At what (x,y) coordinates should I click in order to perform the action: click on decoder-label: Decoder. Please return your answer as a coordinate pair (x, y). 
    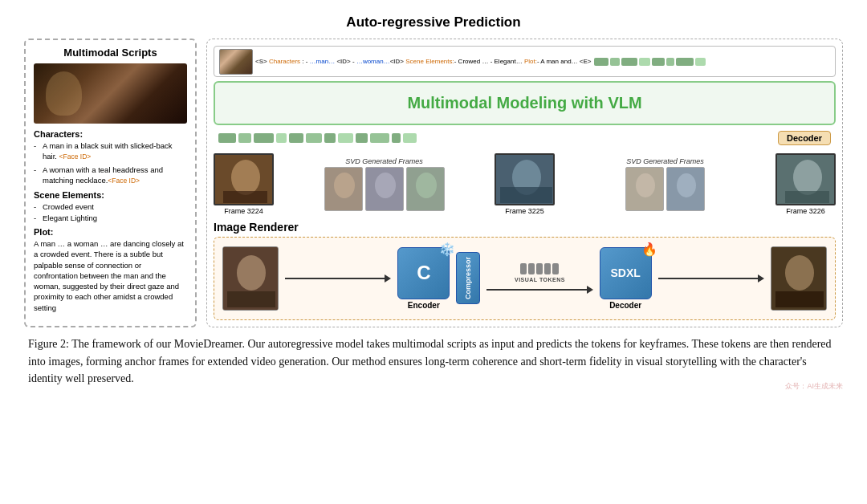
    Looking at the image, I should click on (625, 305).